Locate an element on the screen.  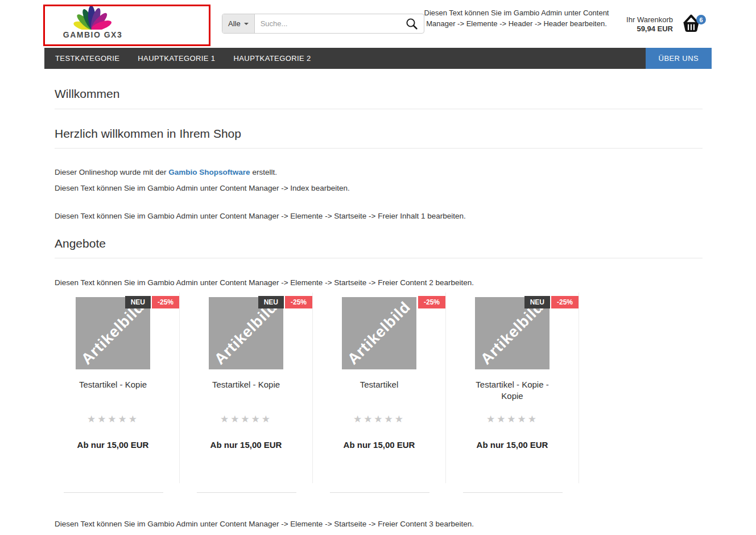
free-content-3-note: Diesen Text können Sie im Gambio Admin u… is located at coordinates (379, 524).